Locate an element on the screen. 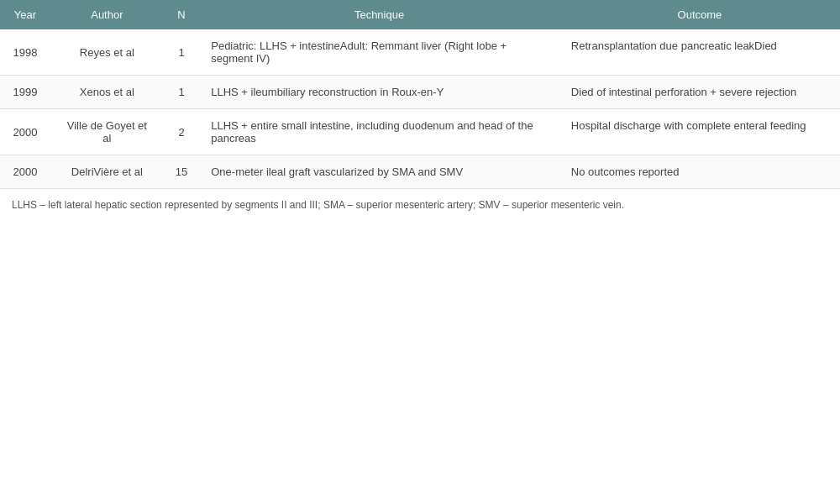 This screenshot has height=504, width=840. cell-n: 15 is located at coordinates (181, 172).